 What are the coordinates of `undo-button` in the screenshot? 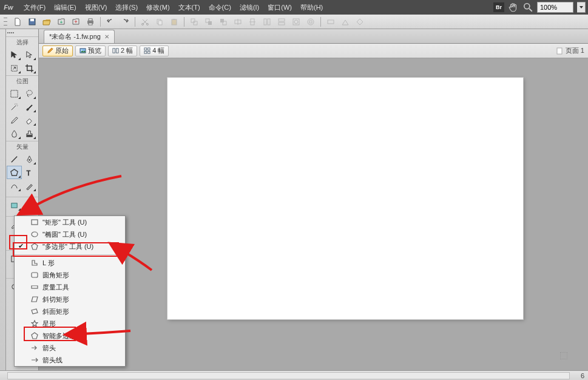 It's located at (110, 22).